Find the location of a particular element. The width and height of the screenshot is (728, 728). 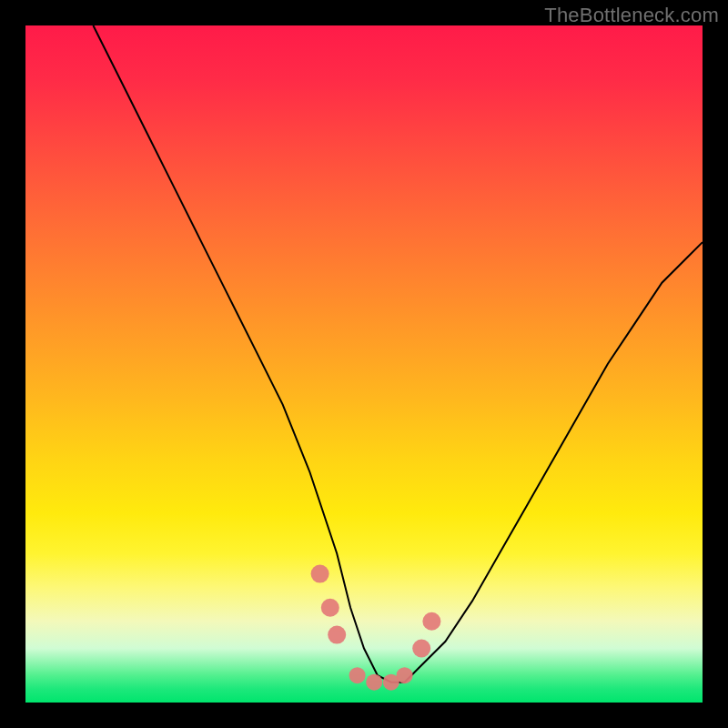

marker-left-cluster-a is located at coordinates (320, 574).